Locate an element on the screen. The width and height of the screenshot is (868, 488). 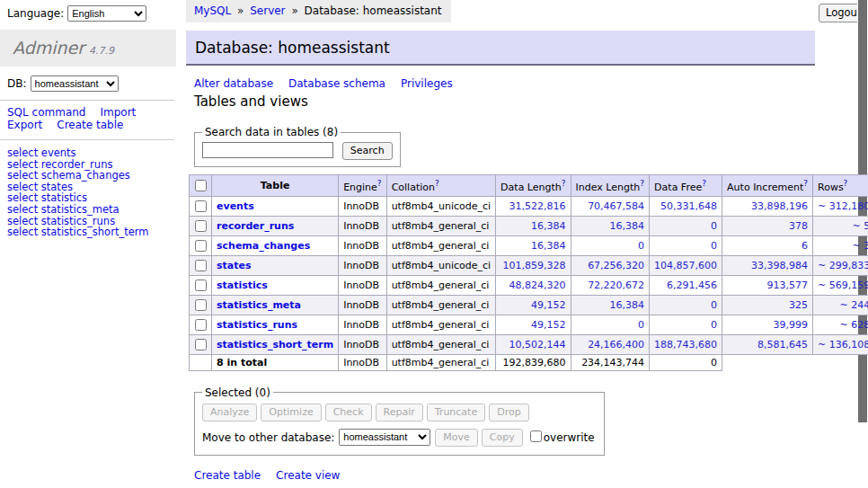
table-name-link: statistics_short_term is located at coordinates (275, 345).